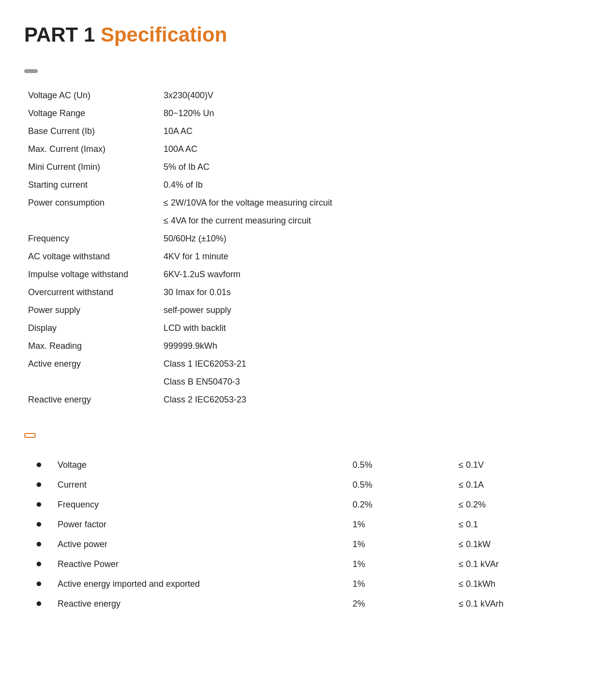 Image resolution: width=597 pixels, height=700 pixels. I want to click on spec-row: Active energyClass 1 IEC62053-21, so click(298, 364).